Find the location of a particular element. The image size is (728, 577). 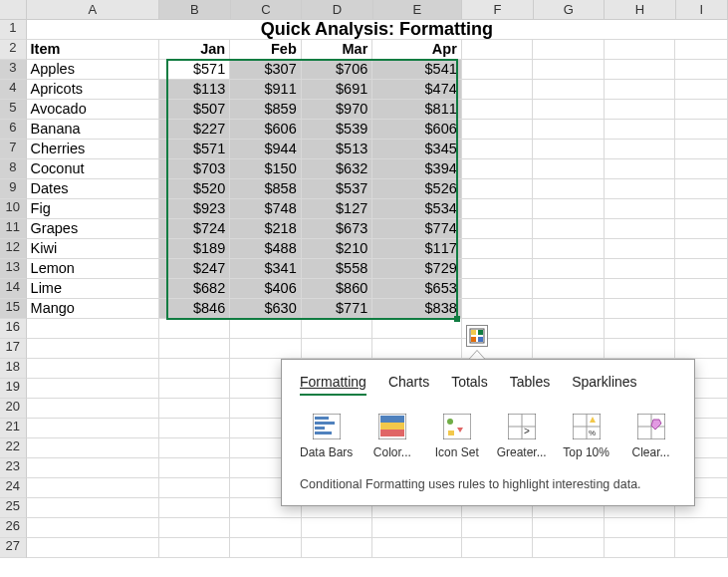

item-lemon: Lemon is located at coordinates (94, 269).